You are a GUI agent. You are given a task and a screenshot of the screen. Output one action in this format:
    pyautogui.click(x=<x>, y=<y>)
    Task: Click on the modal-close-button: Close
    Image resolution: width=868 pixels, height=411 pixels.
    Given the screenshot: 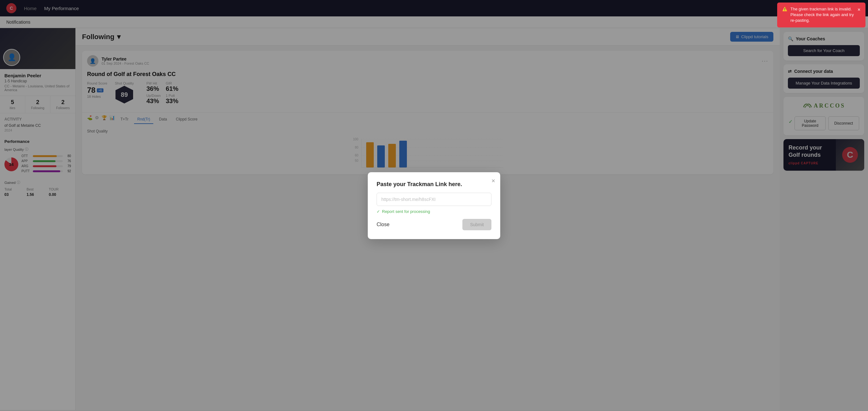 What is the action you would take?
    pyautogui.click(x=383, y=224)
    